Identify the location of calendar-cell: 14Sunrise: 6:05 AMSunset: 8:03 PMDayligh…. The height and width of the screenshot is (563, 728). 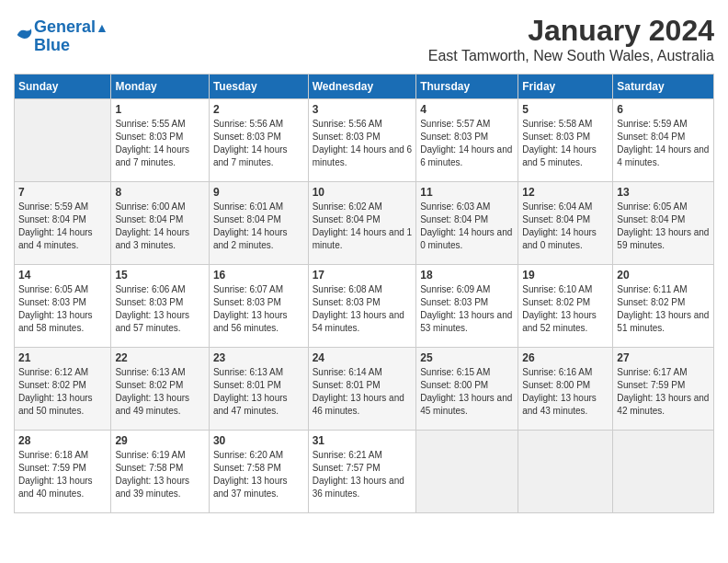
(63, 306).